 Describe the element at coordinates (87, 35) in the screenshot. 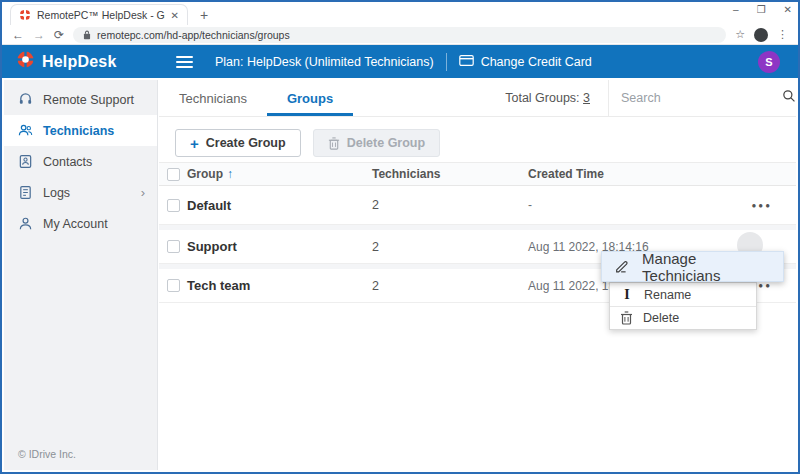

I see `lock-icon` at that location.